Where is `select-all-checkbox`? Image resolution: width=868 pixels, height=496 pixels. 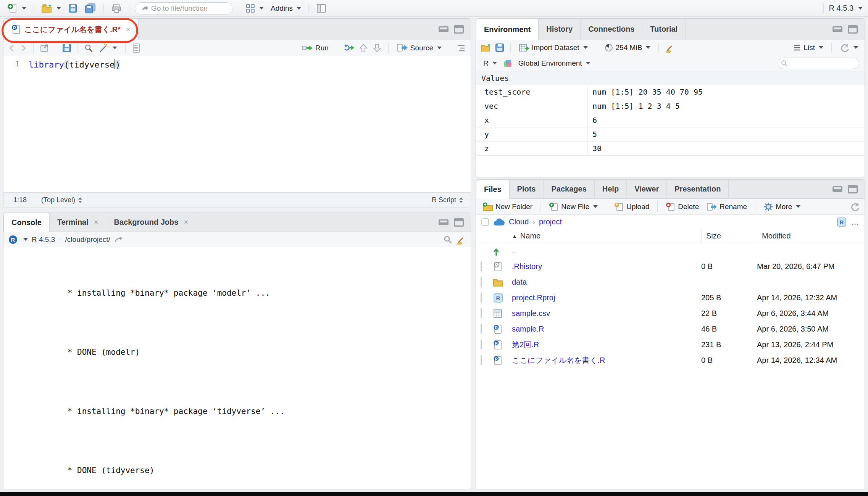 select-all-checkbox is located at coordinates (485, 222).